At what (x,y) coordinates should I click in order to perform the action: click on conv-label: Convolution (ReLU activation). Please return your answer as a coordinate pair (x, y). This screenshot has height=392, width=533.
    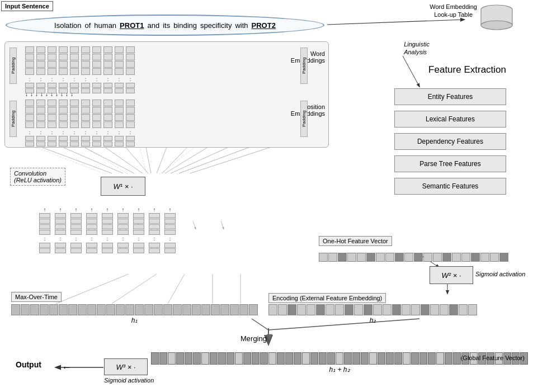
    Looking at the image, I should click on (38, 177).